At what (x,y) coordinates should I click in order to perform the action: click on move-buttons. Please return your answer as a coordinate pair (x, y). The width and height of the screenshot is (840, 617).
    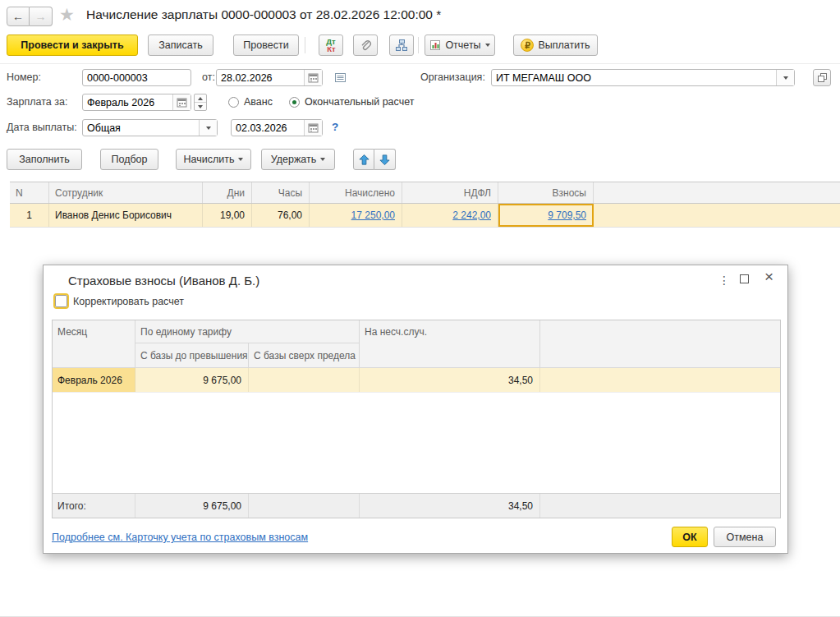
    Looking at the image, I should click on (374, 159).